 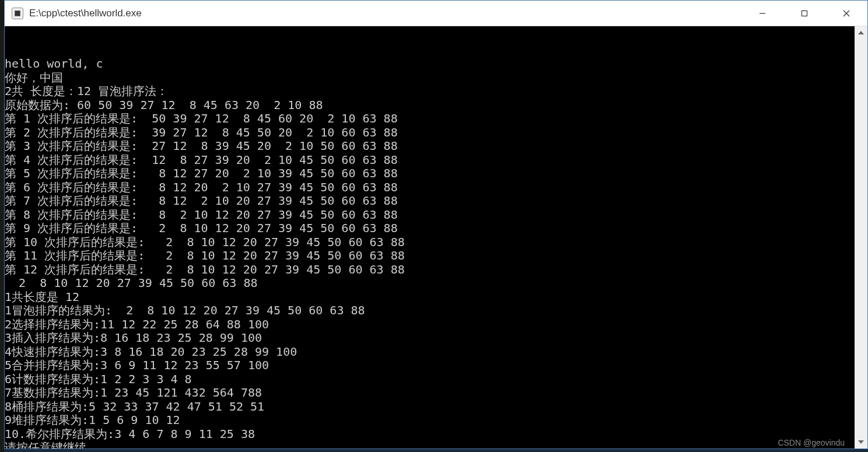 I want to click on scrollbar-up-button, so click(x=861, y=33).